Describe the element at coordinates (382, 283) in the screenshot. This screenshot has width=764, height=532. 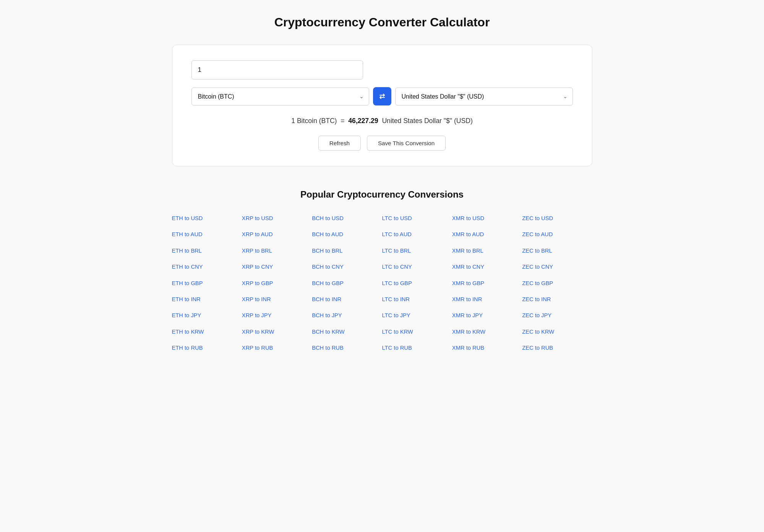
I see `conversions-grid: ETH to USDXRP to USDBCH to USDLTC to USD…` at that location.